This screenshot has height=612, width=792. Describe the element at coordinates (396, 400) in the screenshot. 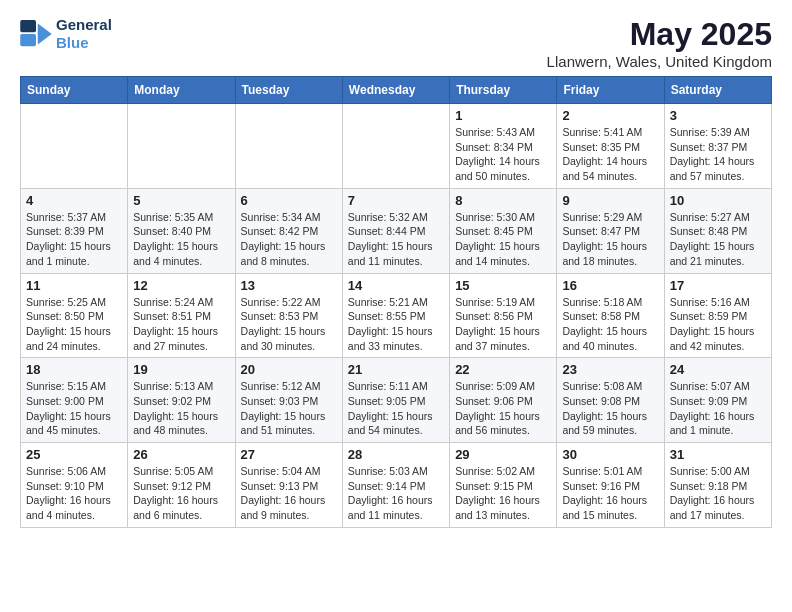

I see `table-cell: 21Sunrise: 5:11 AM Sunset: 9:05 PM Dayli…` at that location.